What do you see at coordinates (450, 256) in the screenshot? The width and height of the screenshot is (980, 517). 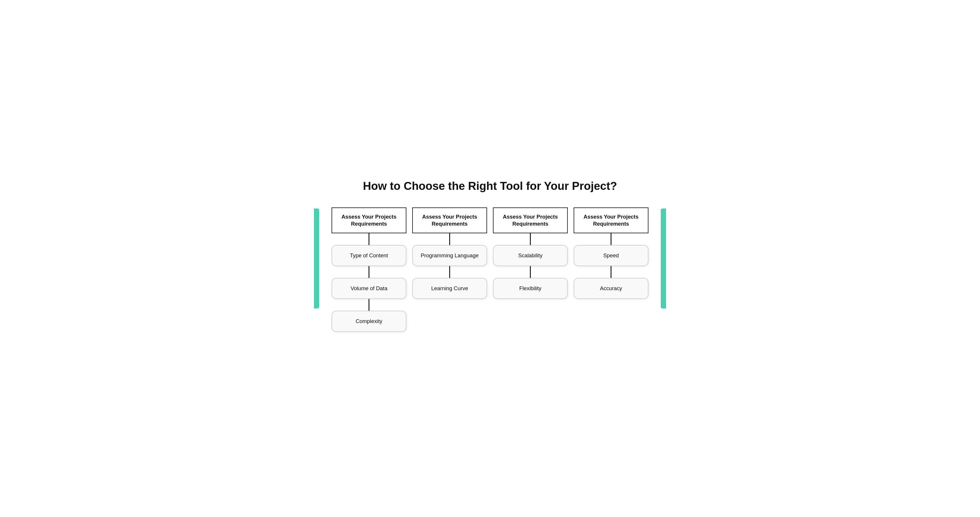 I see `child-box-2-0: Programming Language` at bounding box center [450, 256].